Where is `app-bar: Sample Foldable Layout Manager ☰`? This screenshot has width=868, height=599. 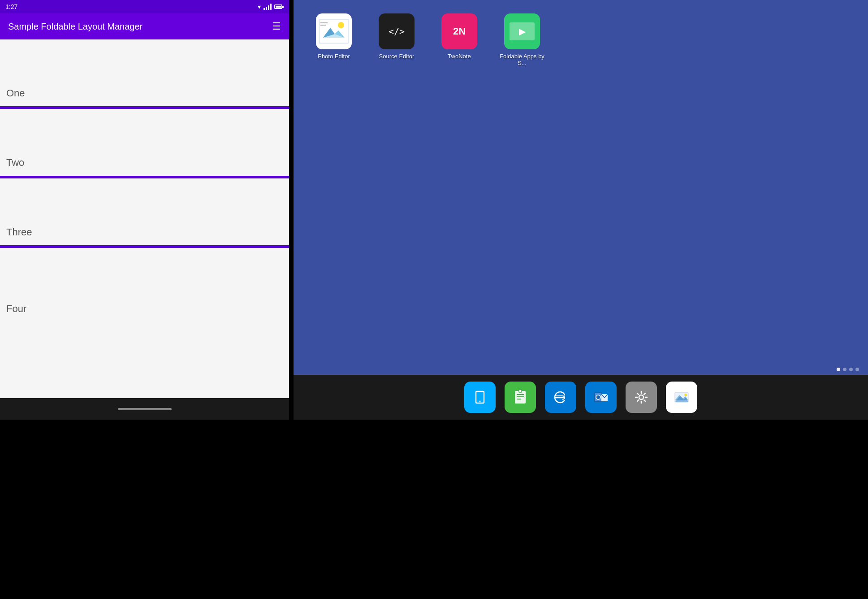
app-bar: Sample Foldable Layout Manager ☰ is located at coordinates (144, 26).